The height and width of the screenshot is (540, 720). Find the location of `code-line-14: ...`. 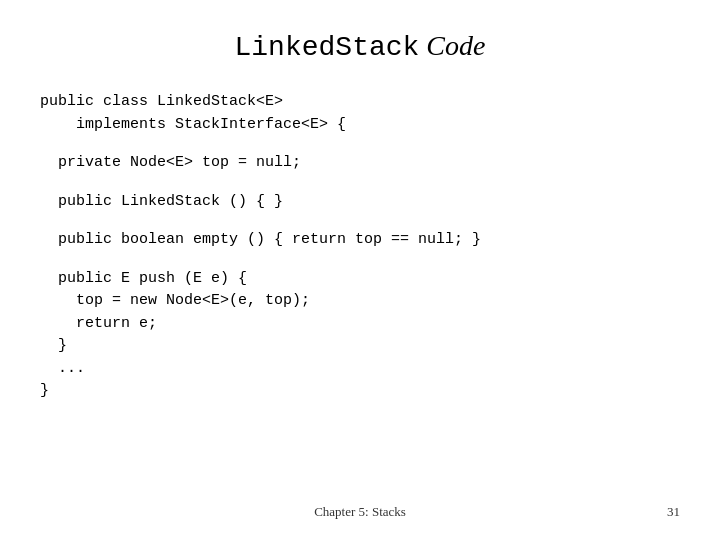

code-line-14: ... is located at coordinates (360, 370).